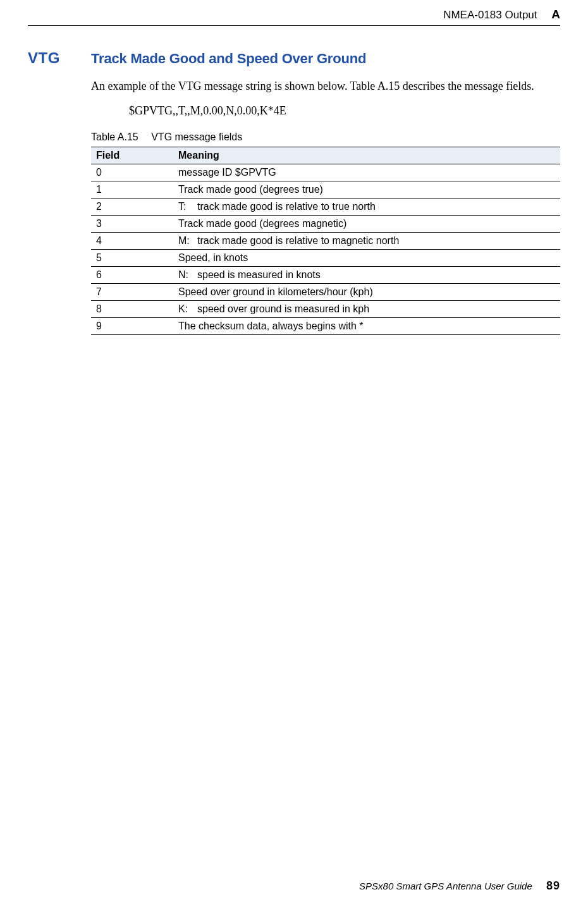 Image resolution: width=588 pixels, height=904 pixels. What do you see at coordinates (367, 326) in the screenshot?
I see `table-cell-meaning: The checksum data, always begins with *` at bounding box center [367, 326].